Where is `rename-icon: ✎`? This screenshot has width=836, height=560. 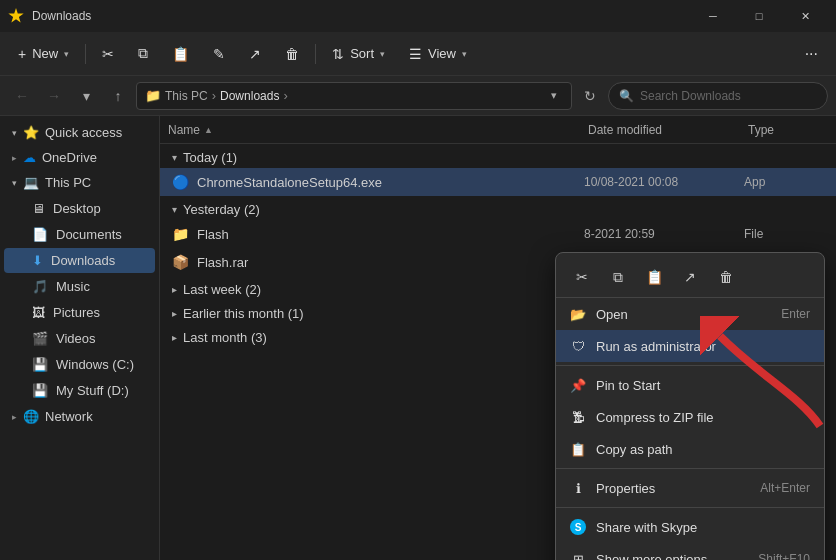
rename-icon: ✎ is located at coordinates (219, 54).